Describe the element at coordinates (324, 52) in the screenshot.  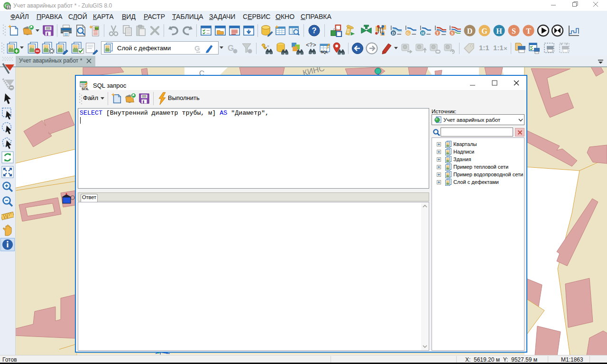
I see `svg-text: SQL` at that location.